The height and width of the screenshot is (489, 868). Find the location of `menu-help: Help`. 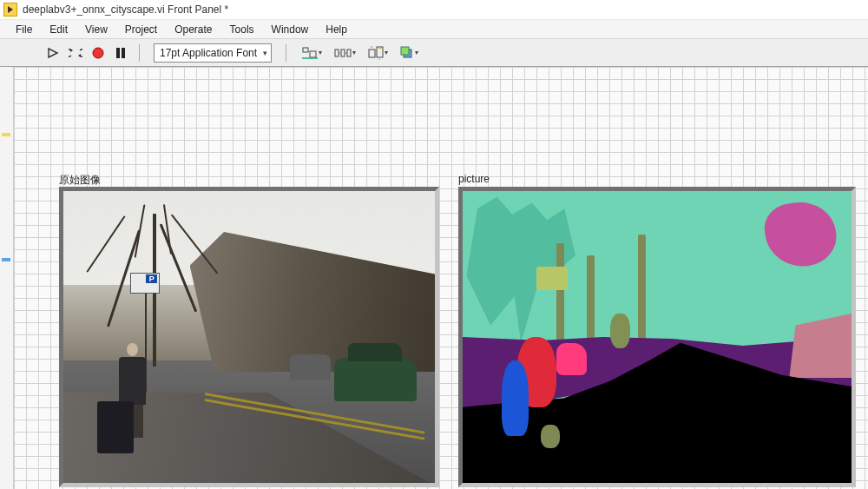

menu-help: Help is located at coordinates (337, 30).